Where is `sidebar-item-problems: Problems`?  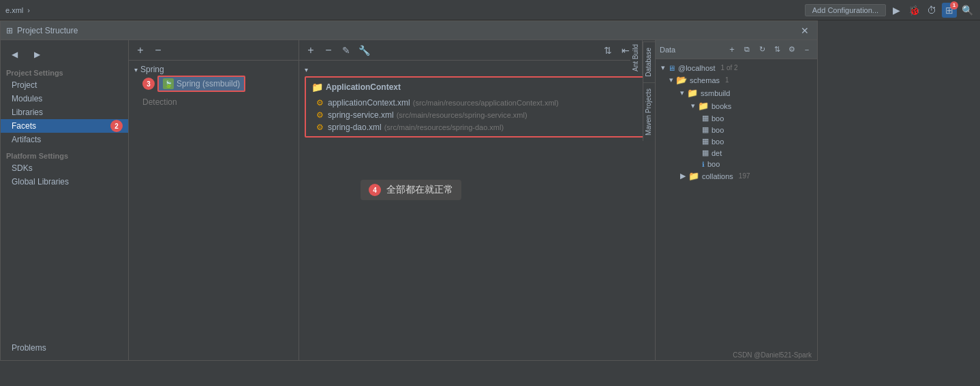 sidebar-item-problems: Problems is located at coordinates (64, 348).